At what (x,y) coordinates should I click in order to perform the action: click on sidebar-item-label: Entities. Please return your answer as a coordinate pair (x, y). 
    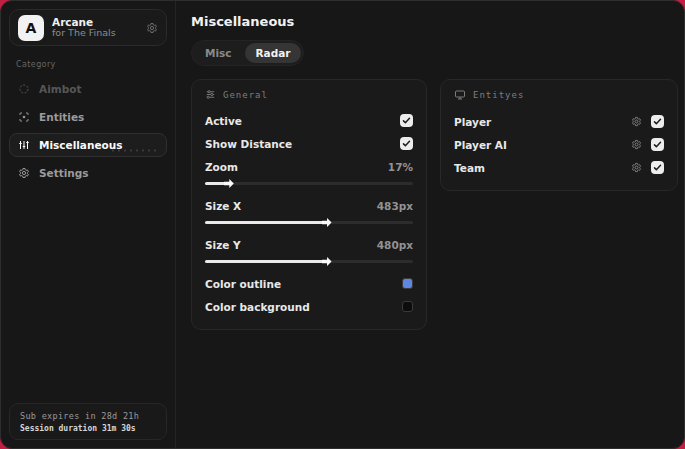
    Looking at the image, I should click on (62, 117).